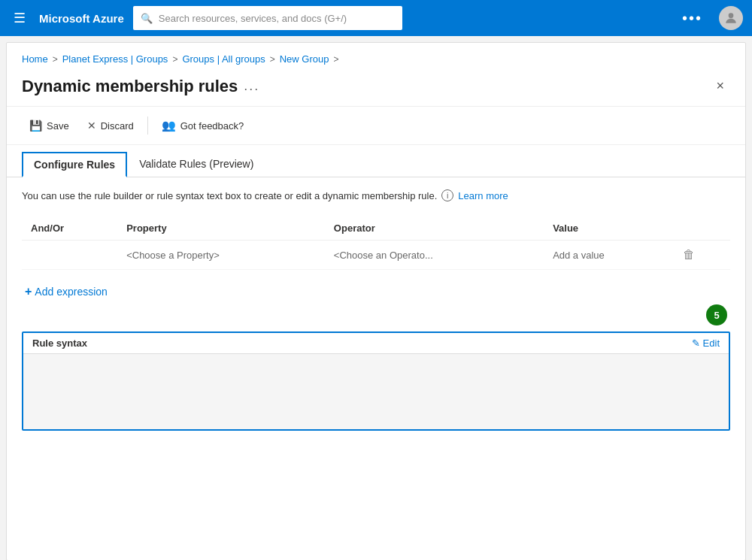 The image size is (752, 560). I want to click on feedback-label: Got feedback?, so click(212, 126).